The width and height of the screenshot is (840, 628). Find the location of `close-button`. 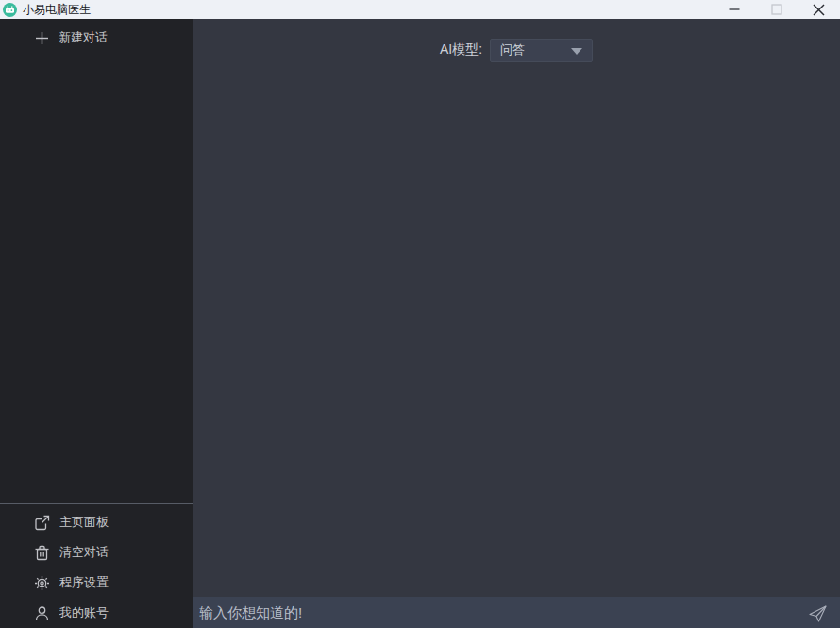

close-button is located at coordinates (819, 9).